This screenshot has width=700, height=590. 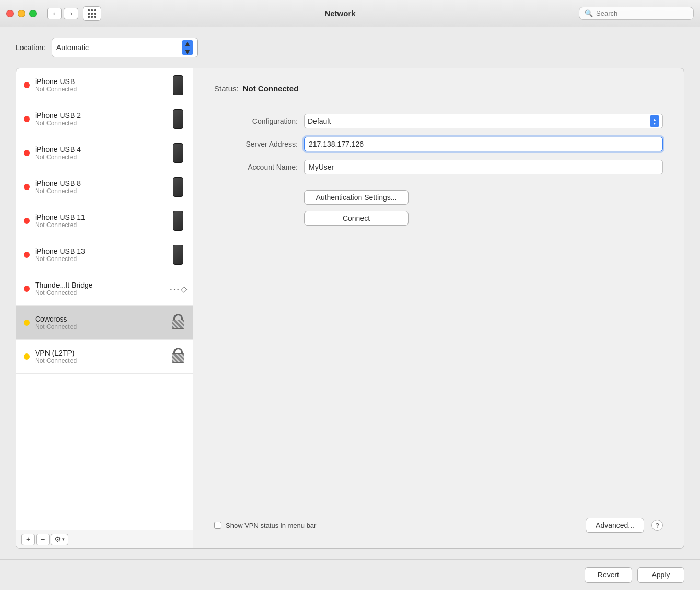 What do you see at coordinates (615, 525) in the screenshot?
I see `advanced-button: Advanced...` at bounding box center [615, 525].